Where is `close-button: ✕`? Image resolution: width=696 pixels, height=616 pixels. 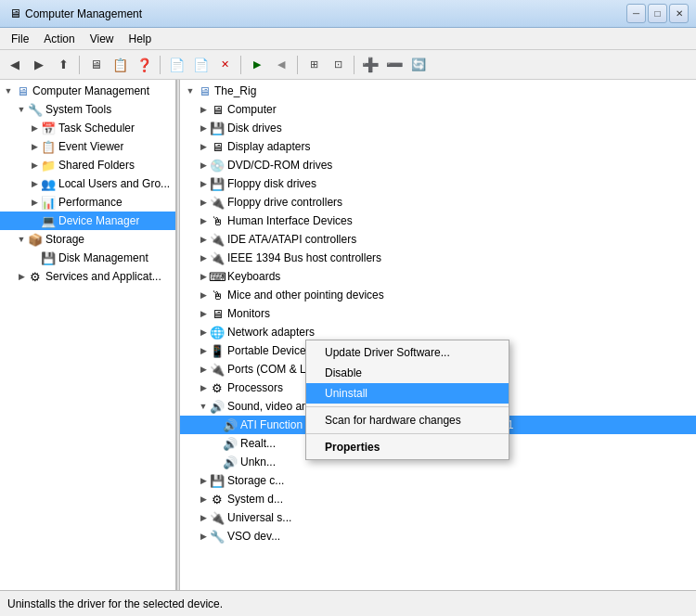
close-button: ✕ is located at coordinates (679, 13).